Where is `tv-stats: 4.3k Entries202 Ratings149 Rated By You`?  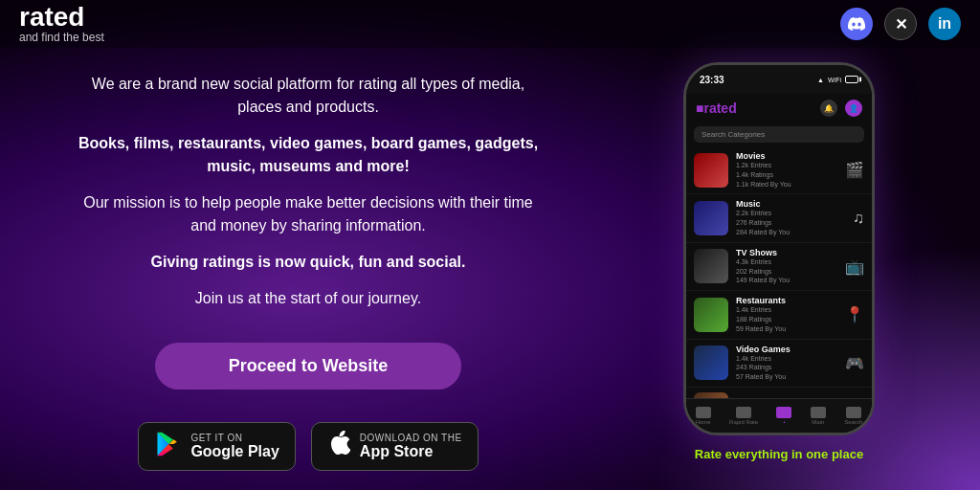 tv-stats: 4.3k Entries202 Ratings149 Rated By You is located at coordinates (787, 272).